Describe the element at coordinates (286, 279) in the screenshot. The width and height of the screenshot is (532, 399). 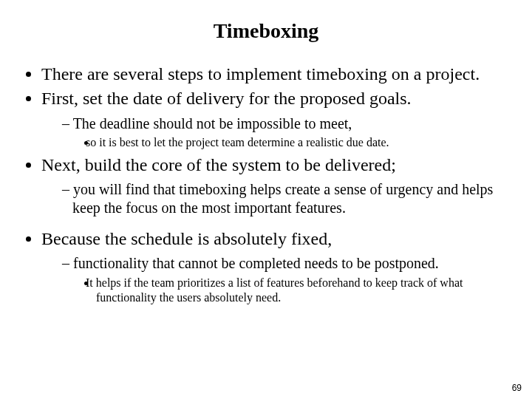
I see `bullet-item: functionality that cannot be completed n…` at that location.